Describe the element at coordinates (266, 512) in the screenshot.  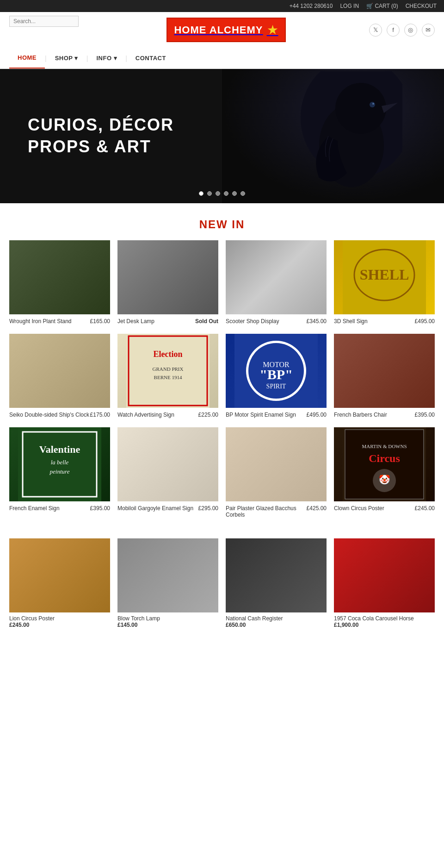
I see `product-name: Pair Plaster Glazed Bacchus Corbels` at that location.